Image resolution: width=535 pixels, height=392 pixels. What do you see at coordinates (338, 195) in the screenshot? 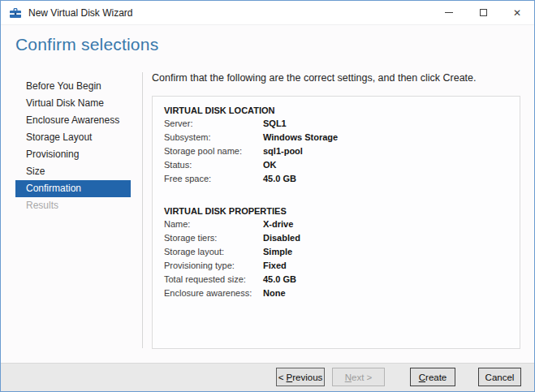
I see `section-gap` at bounding box center [338, 195].